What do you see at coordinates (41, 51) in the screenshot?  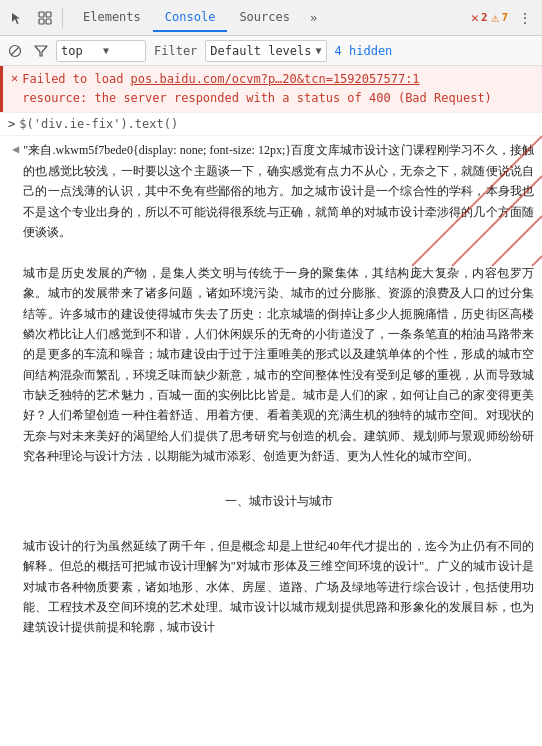 I see `filter-toggle-icon` at bounding box center [41, 51].